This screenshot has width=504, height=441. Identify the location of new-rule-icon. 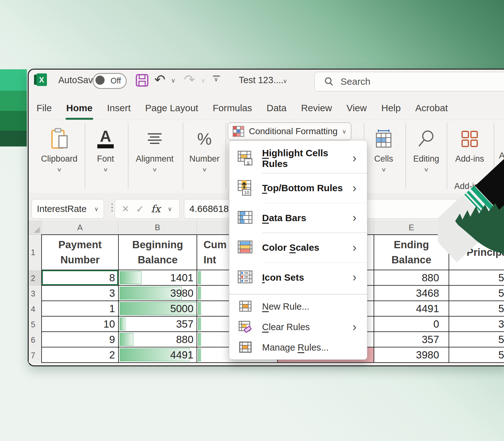
(246, 306).